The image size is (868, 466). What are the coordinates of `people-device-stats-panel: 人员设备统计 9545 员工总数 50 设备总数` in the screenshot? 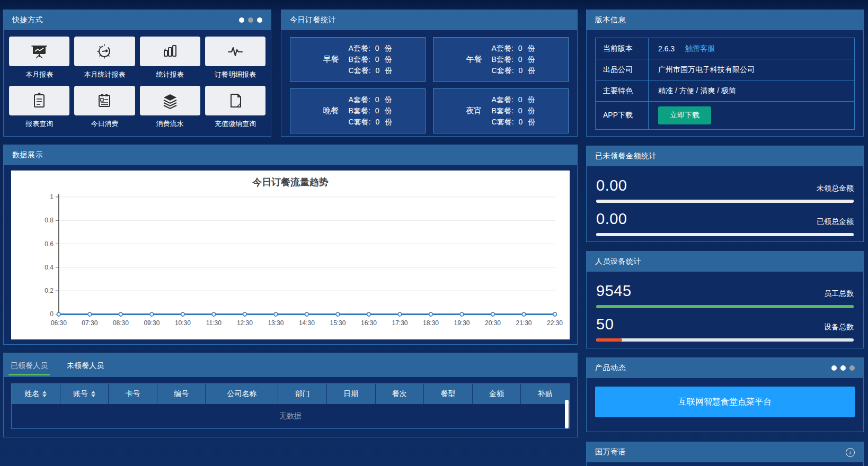 It's located at (725, 300).